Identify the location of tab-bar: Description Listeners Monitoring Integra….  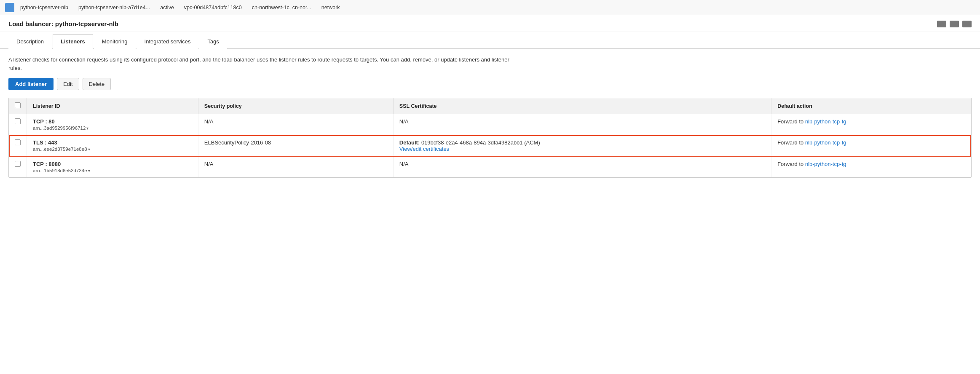
(490, 41).